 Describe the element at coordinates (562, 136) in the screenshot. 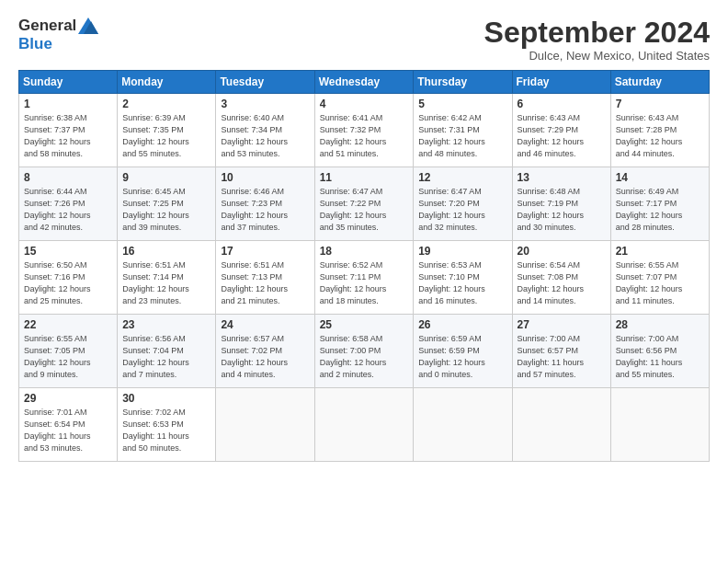

I see `day-info: Sunrise: 6:43 AMSunset: 7:29 PMDaylight:…` at that location.